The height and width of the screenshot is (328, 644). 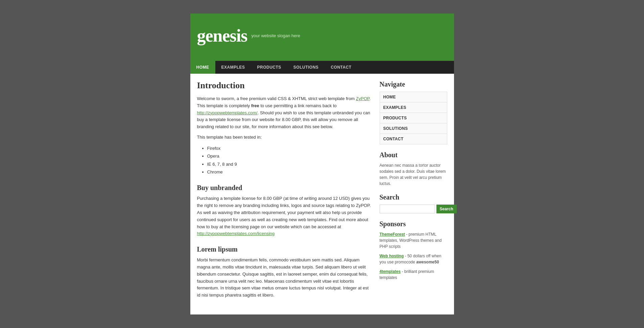 I want to click on tested-label: This template has been tested in:, so click(x=285, y=137).